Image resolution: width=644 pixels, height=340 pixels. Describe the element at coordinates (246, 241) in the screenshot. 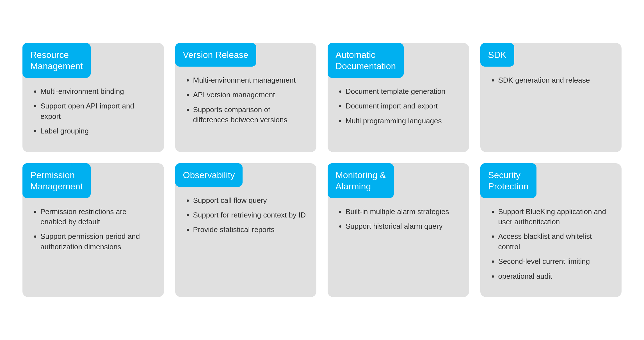

I see `card-body-observability: Support call flow query Support for retr…` at that location.